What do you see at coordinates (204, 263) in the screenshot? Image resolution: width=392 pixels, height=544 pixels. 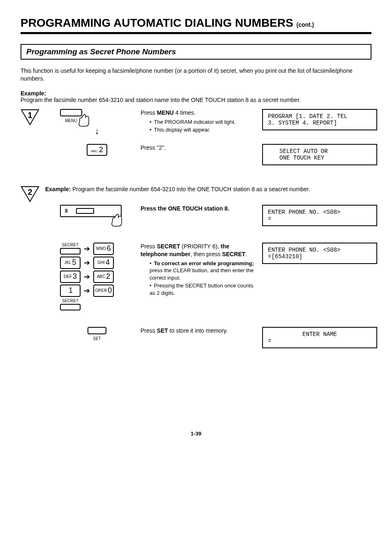 I see `t: To correct an error while programming;` at bounding box center [204, 263].